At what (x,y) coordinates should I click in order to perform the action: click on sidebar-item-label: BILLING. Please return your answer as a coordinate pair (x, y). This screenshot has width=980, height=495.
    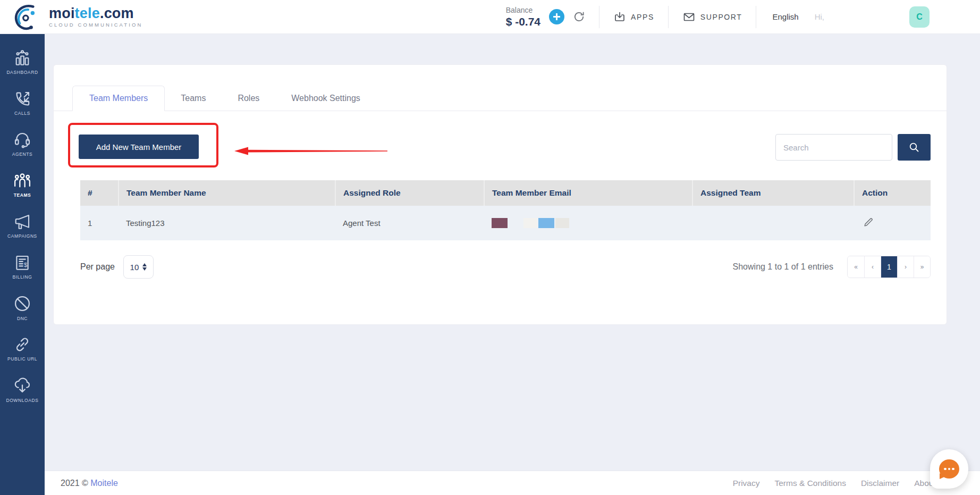
    Looking at the image, I should click on (22, 277).